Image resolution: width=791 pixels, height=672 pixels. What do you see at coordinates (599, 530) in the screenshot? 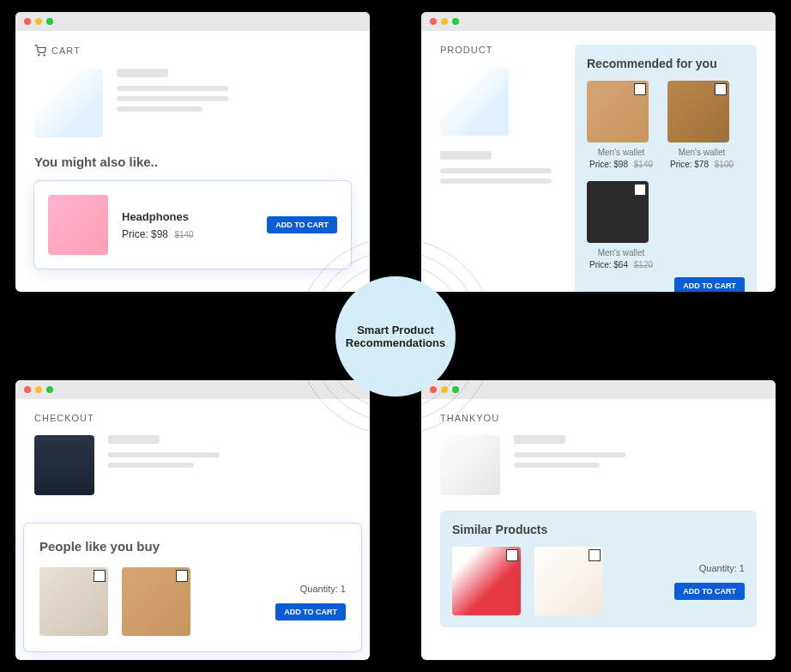
I see `section-title: Similar Products` at bounding box center [599, 530].